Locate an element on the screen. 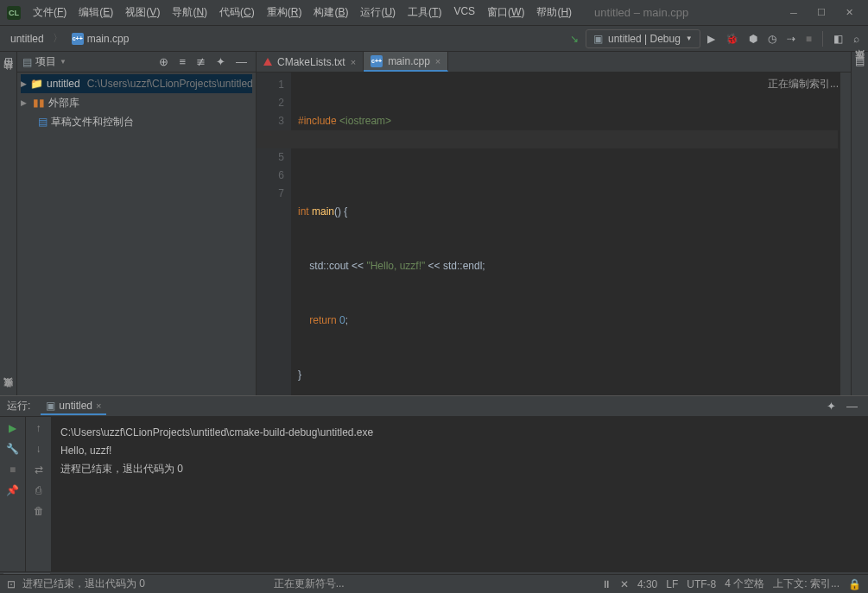 This screenshot has height=593, width=868. console-line: Hello, uzzf! is located at coordinates (459, 451).